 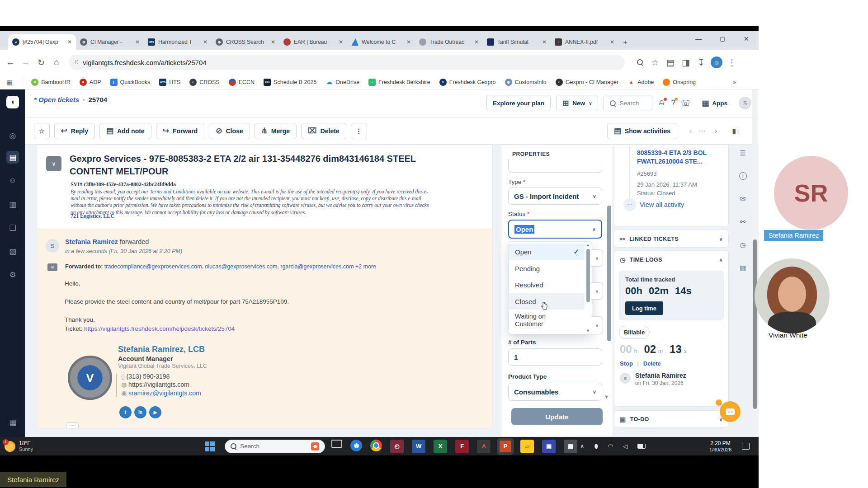 I want to click on window-minimize-button: —, so click(x=698, y=39).